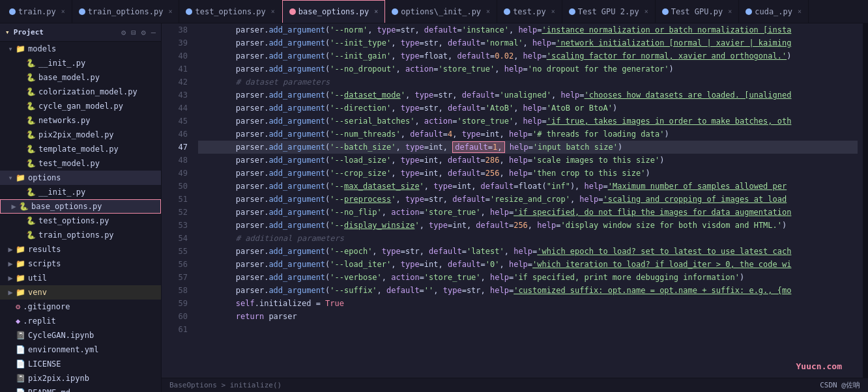  Describe the element at coordinates (81, 63) in the screenshot. I see `sidebar-item-models-init: 🐍 __init_.py` at that location.